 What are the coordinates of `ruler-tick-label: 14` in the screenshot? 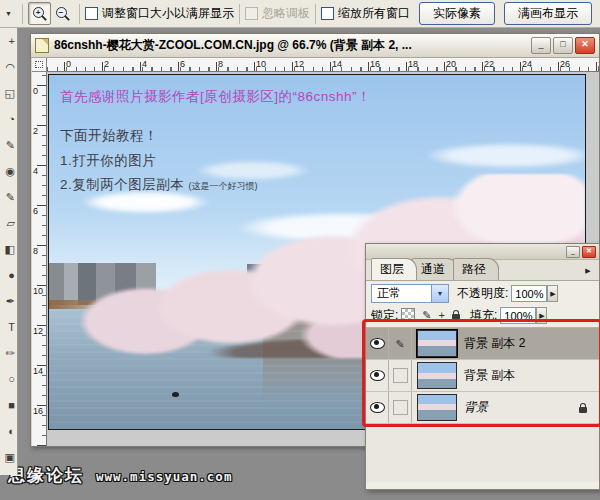 It's located at (38, 371).